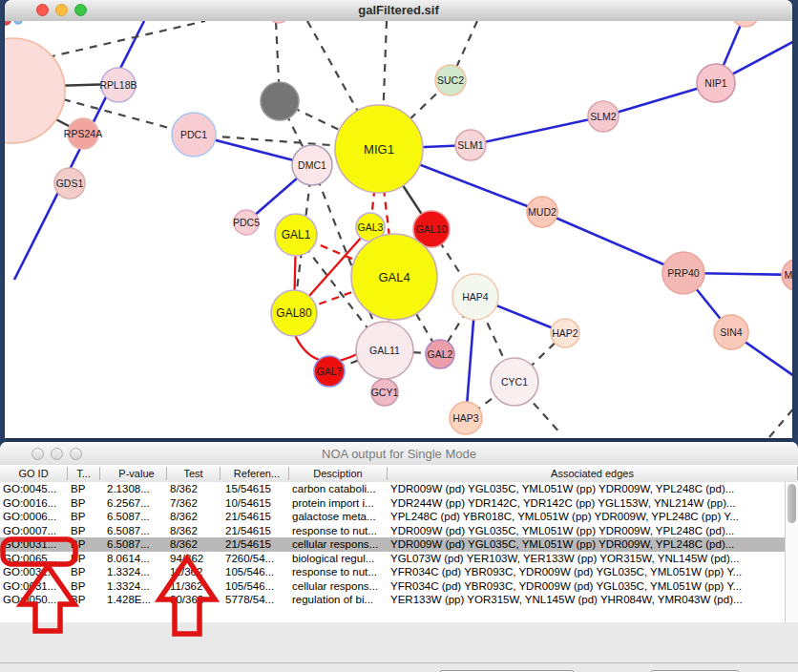 The width and height of the screenshot is (798, 672). What do you see at coordinates (593, 473) in the screenshot?
I see `column-header-associated-edges: Associated edges` at bounding box center [593, 473].